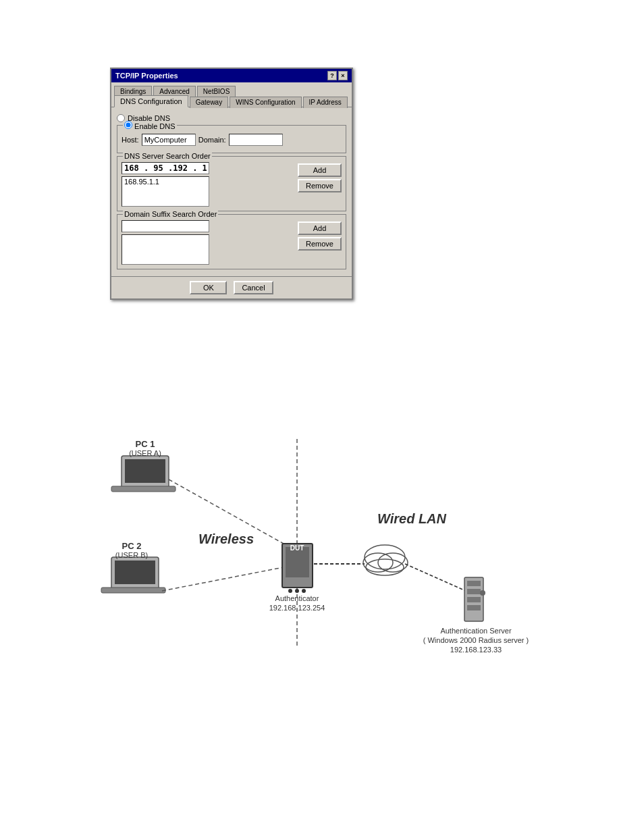 The width and height of the screenshot is (644, 834). What do you see at coordinates (128, 125) in the screenshot?
I see `enable-dns-radio` at bounding box center [128, 125].